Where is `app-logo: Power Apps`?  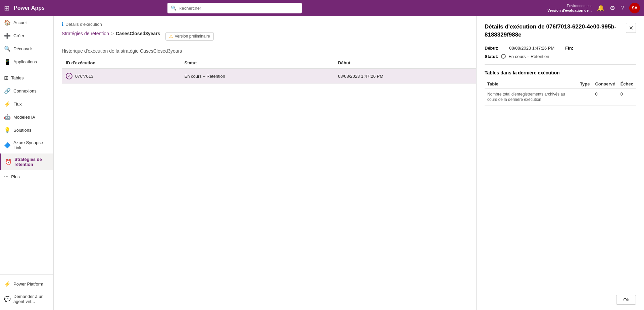 app-logo: Power Apps is located at coordinates (29, 8).